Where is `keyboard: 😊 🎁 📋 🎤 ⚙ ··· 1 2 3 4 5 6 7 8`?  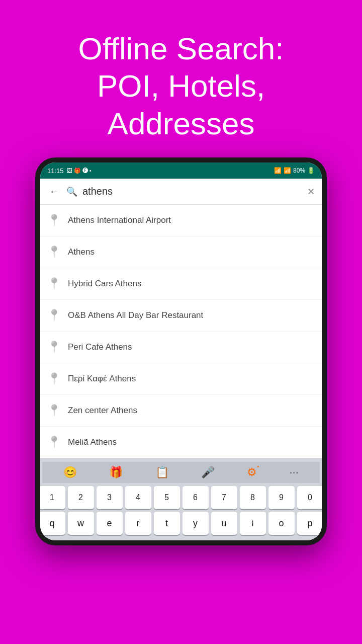
keyboard: 😊 🎁 📋 🎤 ⚙ ··· 1 2 3 4 5 6 7 8 is located at coordinates (181, 499).